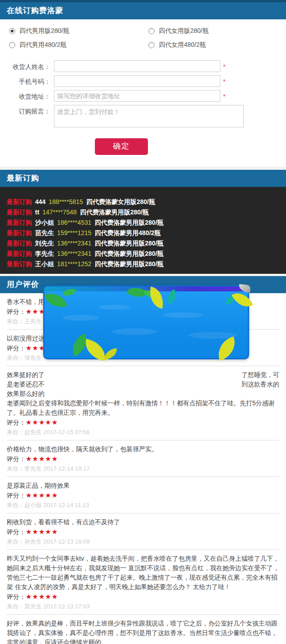 The image size is (286, 644). What do you see at coordinates (37, 212) in the screenshot?
I see `order-name: tt` at bounding box center [37, 212].